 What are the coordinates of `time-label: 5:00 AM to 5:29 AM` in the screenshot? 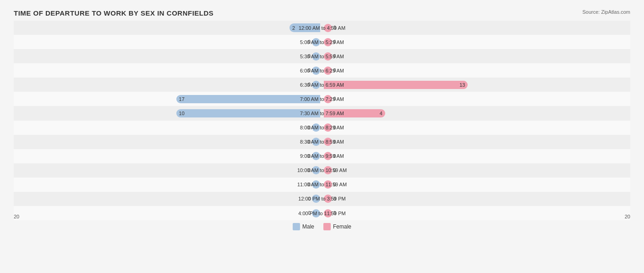 It's located at (322, 42).